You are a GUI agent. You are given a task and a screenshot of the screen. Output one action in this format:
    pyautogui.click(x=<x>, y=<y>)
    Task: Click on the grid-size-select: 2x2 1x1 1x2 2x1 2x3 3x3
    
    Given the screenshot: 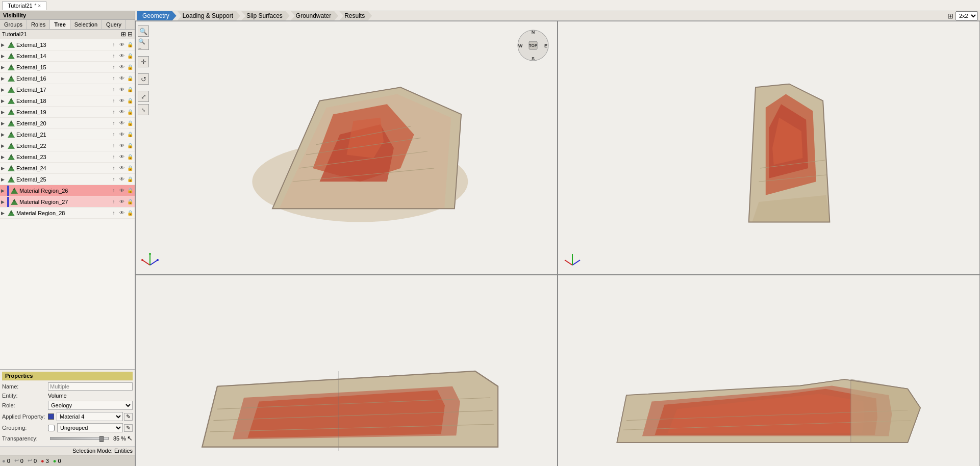 What is the action you would take?
    pyautogui.click(x=967, y=16)
    